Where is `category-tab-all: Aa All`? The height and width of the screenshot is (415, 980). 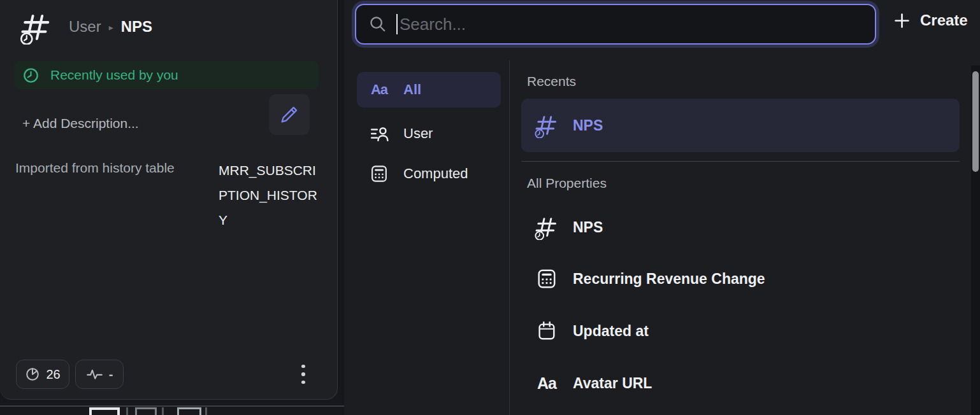 category-tab-all: Aa All is located at coordinates (429, 90).